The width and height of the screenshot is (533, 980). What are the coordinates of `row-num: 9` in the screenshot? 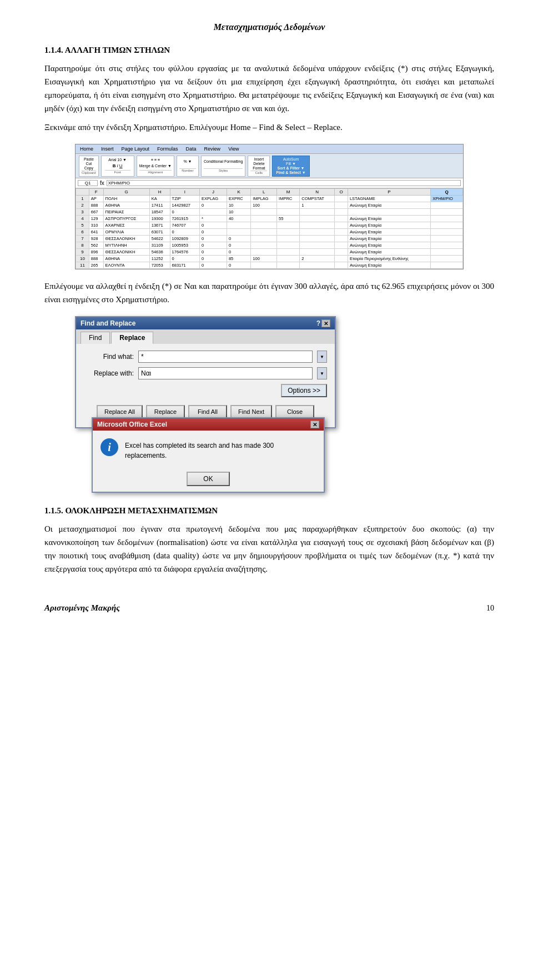 It's located at (83, 252).